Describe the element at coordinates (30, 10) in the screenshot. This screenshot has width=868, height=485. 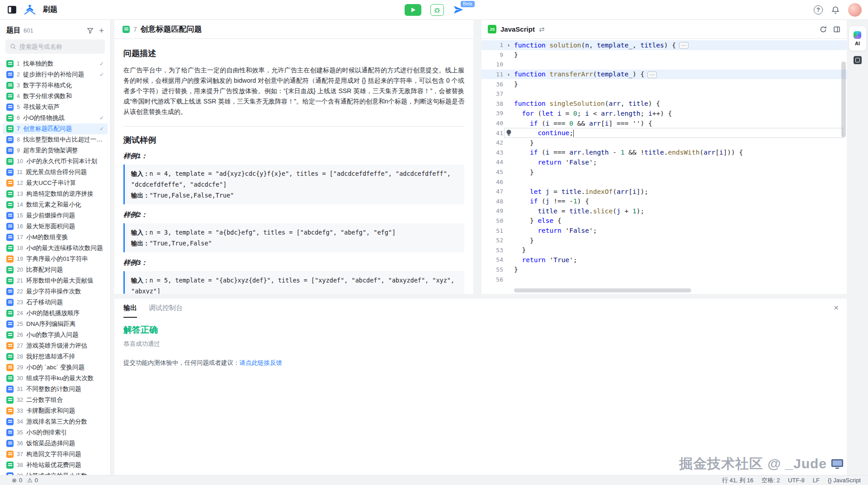
I see `juejin-logo-icon` at that location.